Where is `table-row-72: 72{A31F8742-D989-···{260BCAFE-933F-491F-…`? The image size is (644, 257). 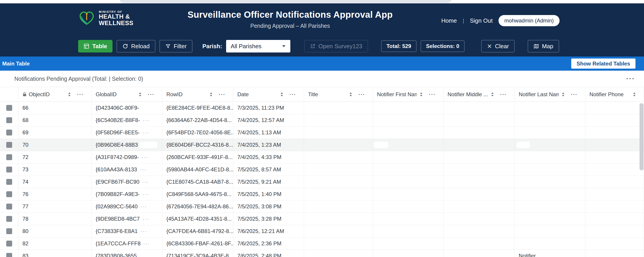
table-row-72: 72{A31F8742-D989-···{260BCAFE-933F-491F-… is located at coordinates (322, 157).